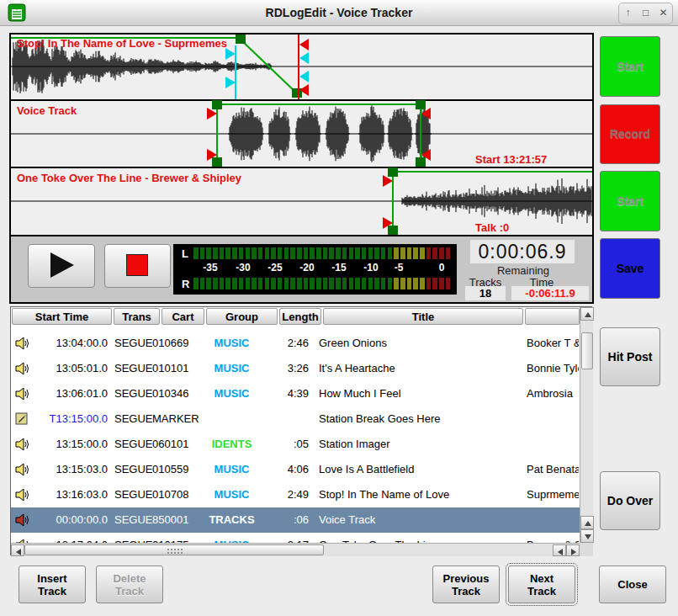 The height and width of the screenshot is (616, 678). Describe the element at coordinates (587, 314) in the screenshot. I see `scroll-up-button` at that location.